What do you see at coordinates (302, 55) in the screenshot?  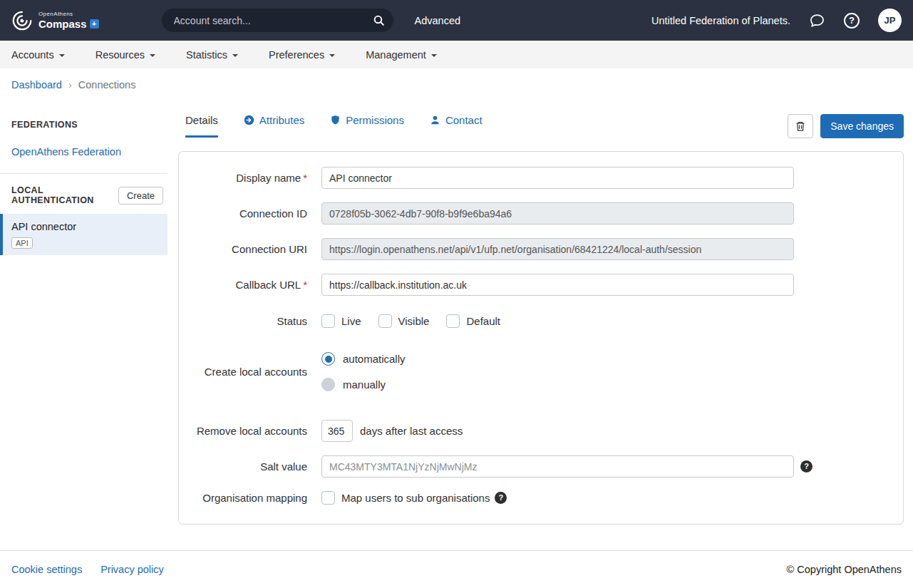 I see `nav-preferences: Preferences` at bounding box center [302, 55].